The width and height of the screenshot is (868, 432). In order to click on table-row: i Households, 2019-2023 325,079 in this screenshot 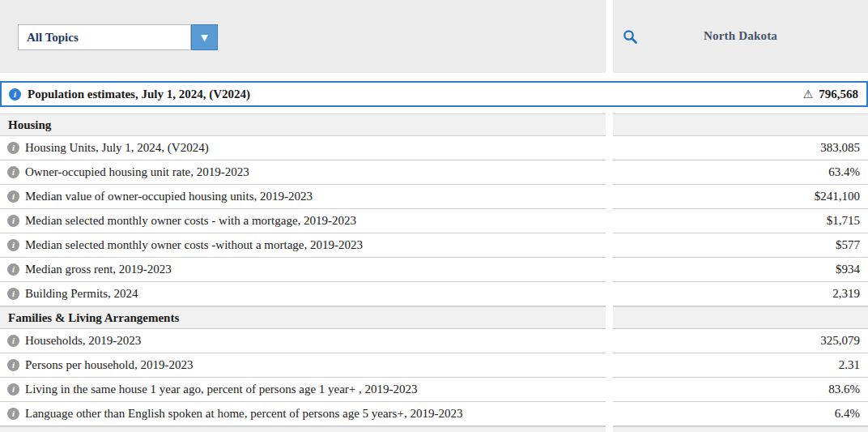, I will do `click(434, 341)`.